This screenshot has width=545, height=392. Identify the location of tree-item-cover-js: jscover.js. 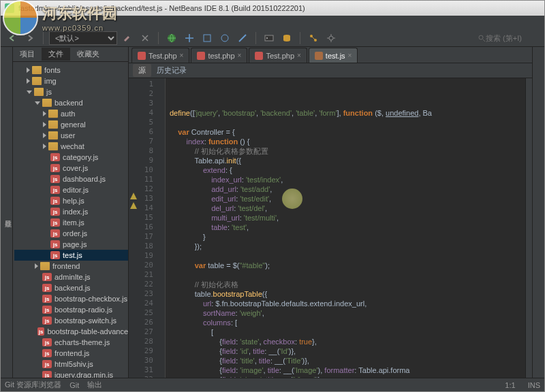
(71, 168).